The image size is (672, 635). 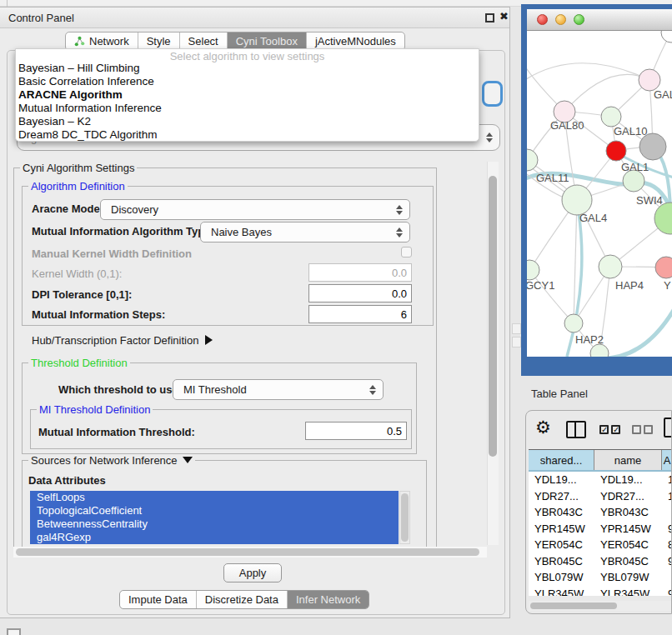 I want to click on list-item-betweennesscentrality: BetweennessCentrality, so click(x=214, y=524).